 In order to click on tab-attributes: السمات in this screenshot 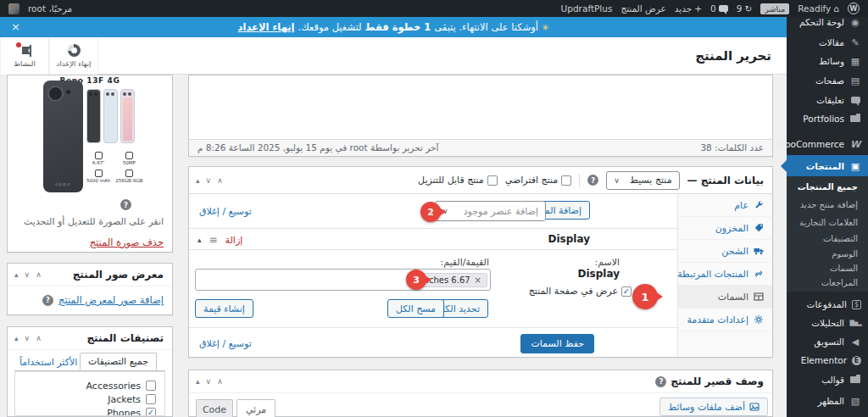, I will do `click(726, 297)`.